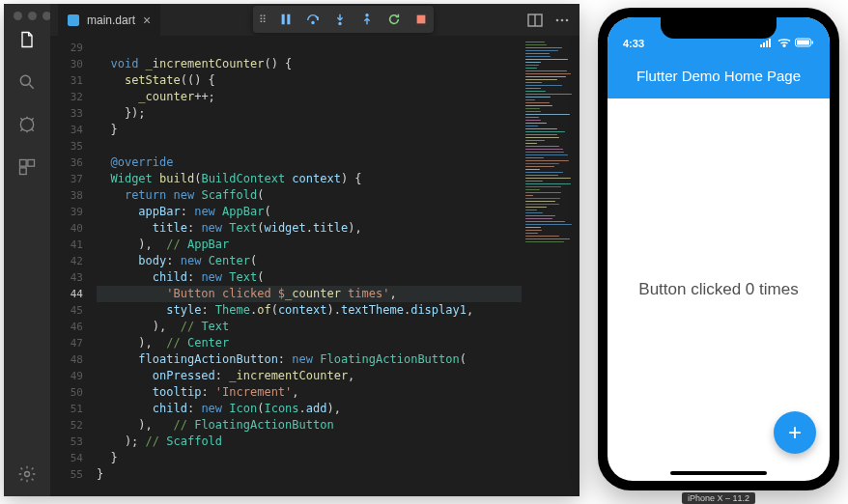 The image size is (848, 504). What do you see at coordinates (109, 19) in the screenshot?
I see `tab-main-dart: main.dart ×` at bounding box center [109, 19].